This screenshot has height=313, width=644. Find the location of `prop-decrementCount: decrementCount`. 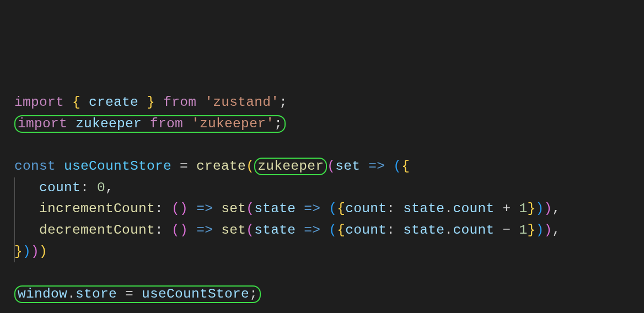

prop-decrementCount: decrementCount is located at coordinates (97, 230).